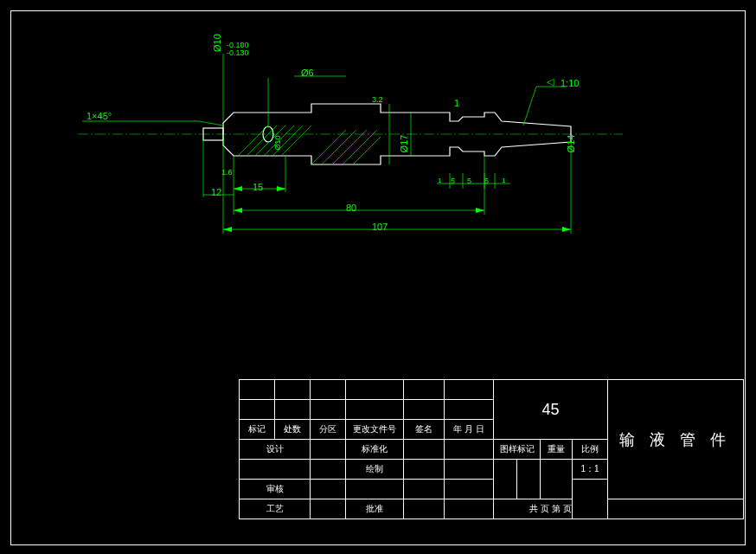 This screenshot has width=756, height=554. Describe the element at coordinates (329, 429) in the screenshot. I see `hdr-zone: 分区` at that location.